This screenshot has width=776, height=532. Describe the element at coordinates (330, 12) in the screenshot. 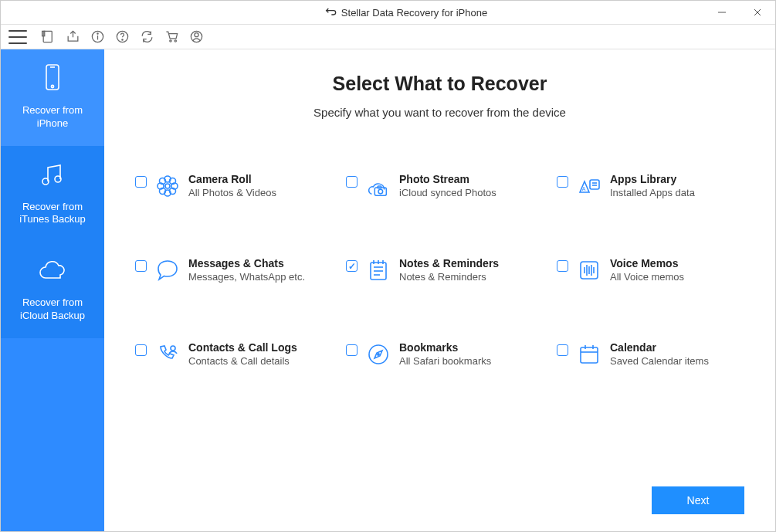

I see `back-arrow-icon` at that location.